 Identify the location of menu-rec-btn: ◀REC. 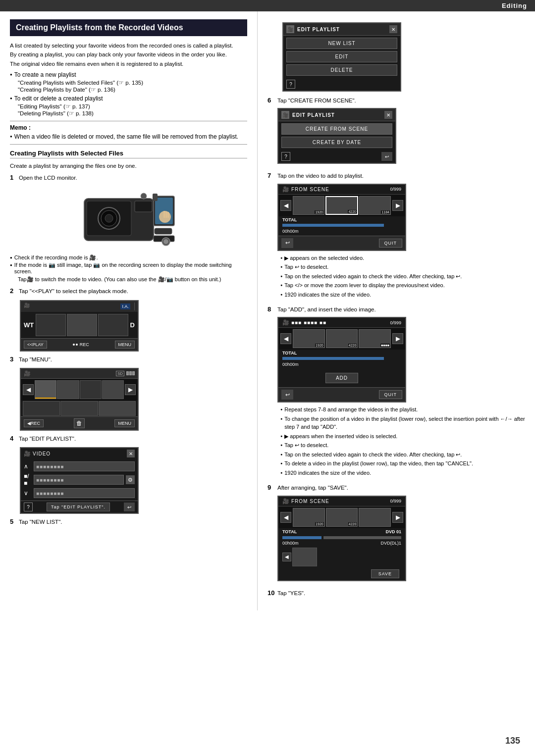
(34, 423).